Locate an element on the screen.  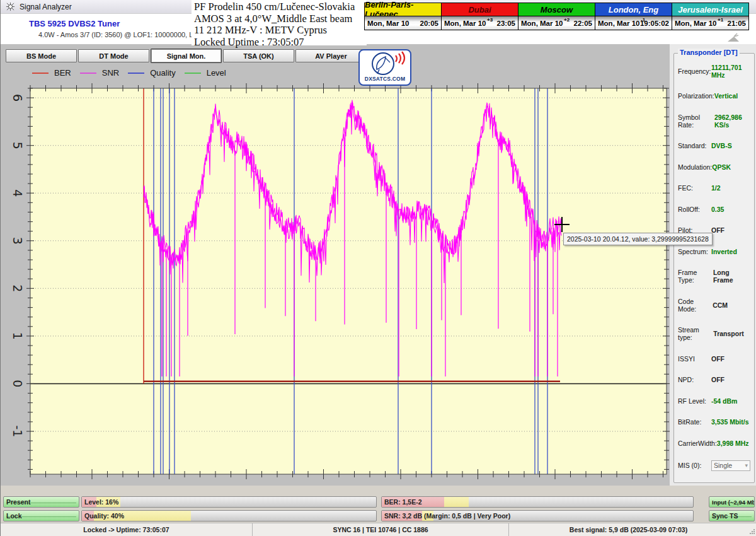
transponder-row: RollOff:0.35 is located at coordinates (714, 209).